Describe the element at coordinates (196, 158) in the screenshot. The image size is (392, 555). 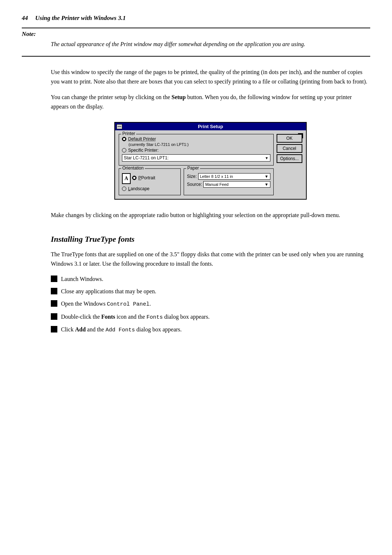
I see `specific-printer-dropdown: Star LC-7211 on LPT1: ▼` at that location.